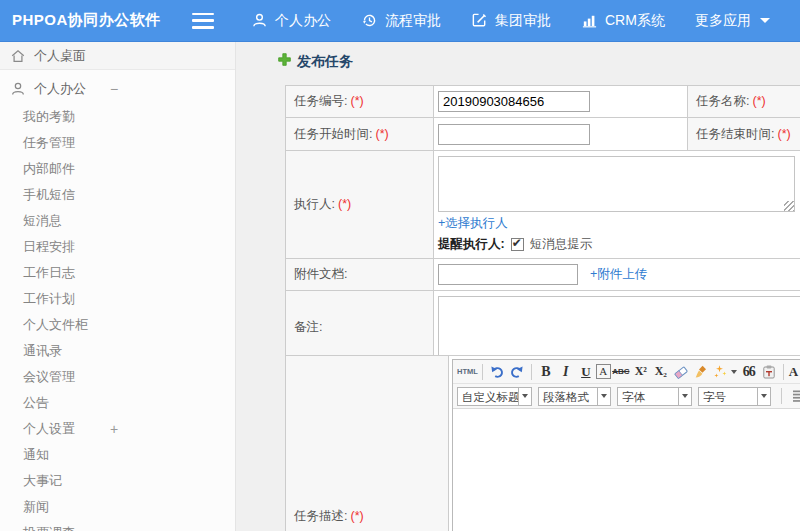 This screenshot has height=531, width=800. What do you see at coordinates (626, 470) in the screenshot?
I see `editor-content-area` at bounding box center [626, 470].